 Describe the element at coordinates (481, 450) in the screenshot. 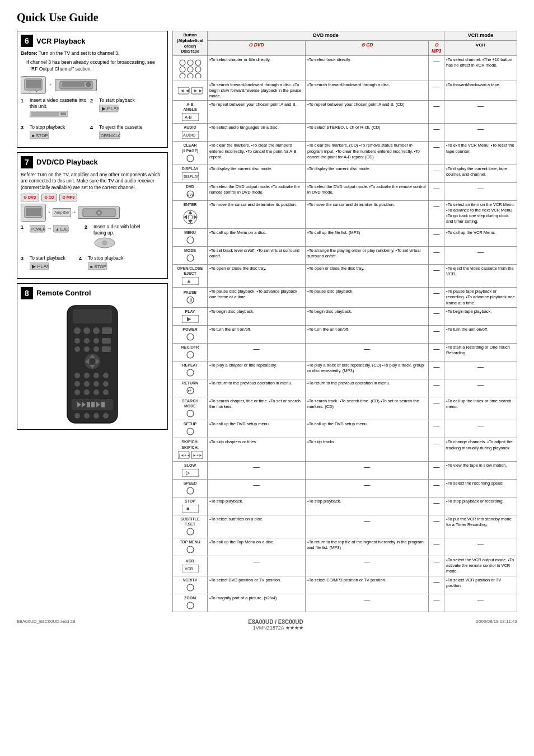

I see `vcr-cell: •To change channels. •To adjust the trac…` at that location.